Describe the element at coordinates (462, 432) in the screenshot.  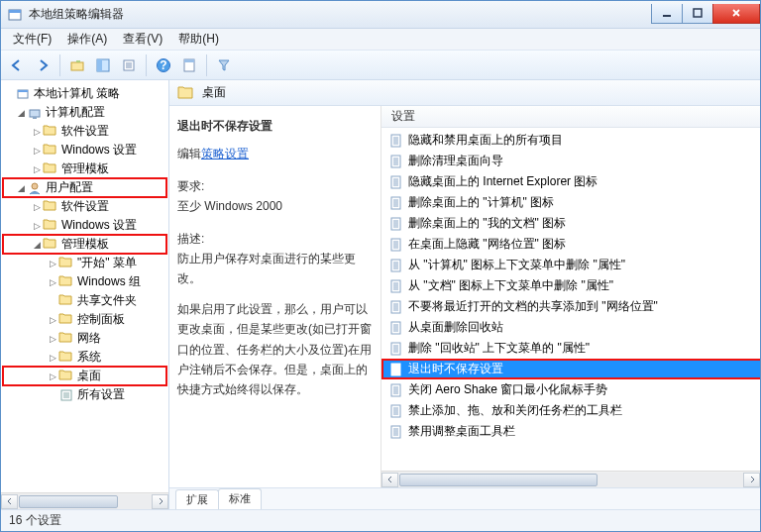
I see `list-item-label: 禁用调整桌面工具栏` at that location.